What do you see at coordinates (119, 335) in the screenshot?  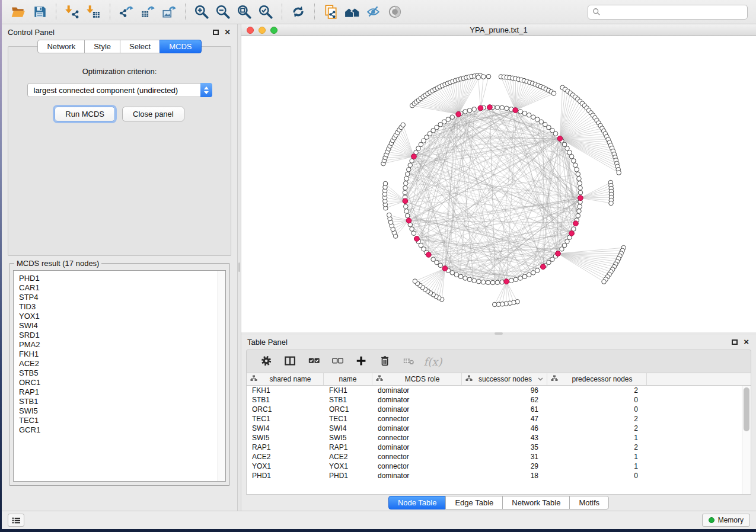 I see `mcds-result-item: SRD1` at bounding box center [119, 335].